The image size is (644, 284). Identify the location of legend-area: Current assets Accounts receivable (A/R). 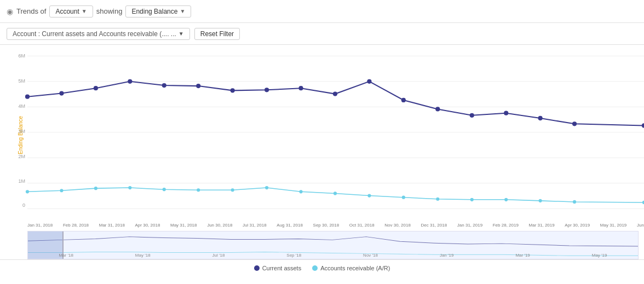
(322, 268).